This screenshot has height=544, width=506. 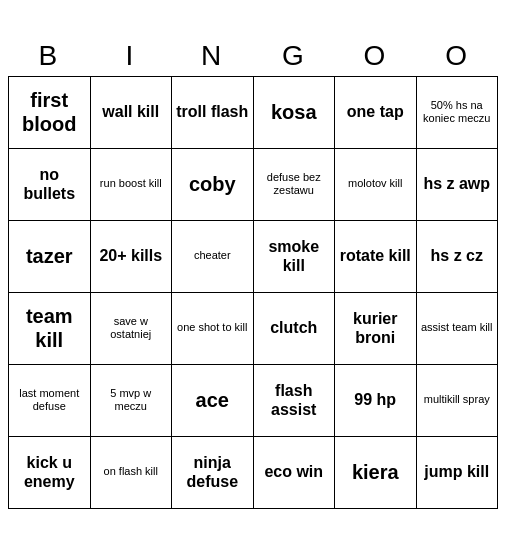 What do you see at coordinates (132, 113) in the screenshot?
I see `bingo-cell: wall kill` at bounding box center [132, 113].